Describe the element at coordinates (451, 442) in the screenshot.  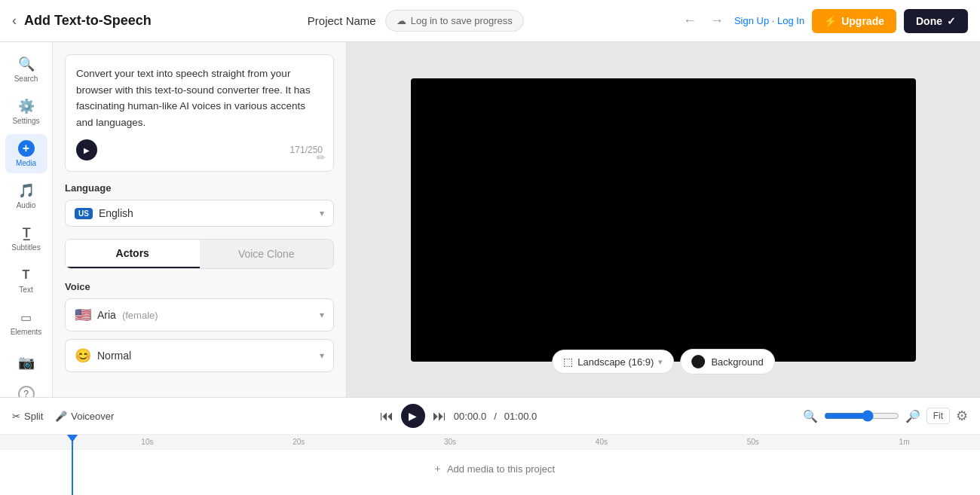
I see `ruler-mark-30s: 30s` at that location.